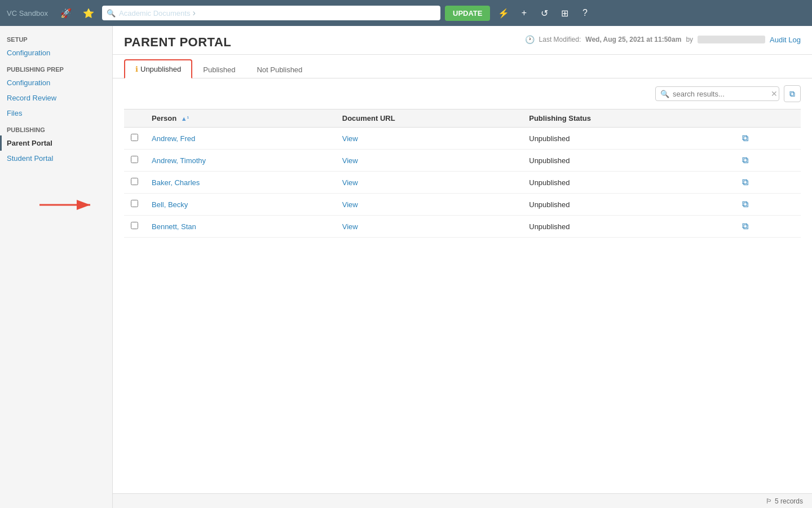 Image resolution: width=812 pixels, height=508 pixels. Describe the element at coordinates (56, 267) in the screenshot. I see `sidebar: SETUP Configuration PUBLISHING PREP Conf…` at that location.